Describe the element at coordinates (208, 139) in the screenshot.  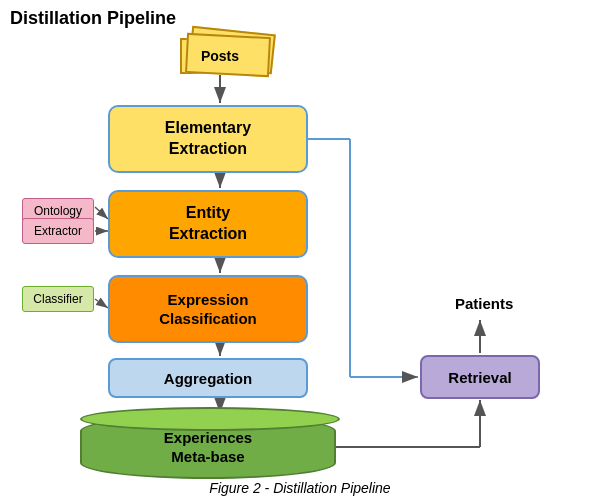
I see `elementary-label: ElementaryExtraction` at that location.